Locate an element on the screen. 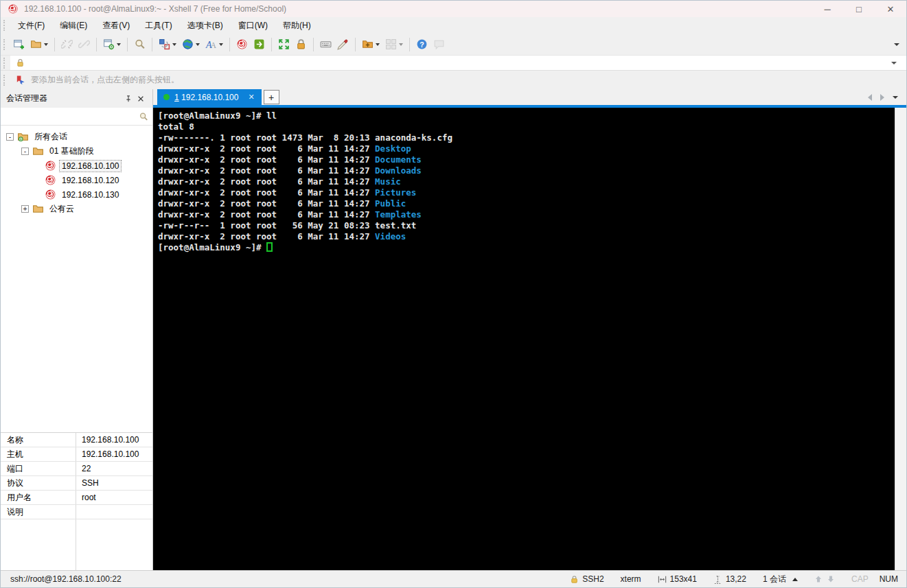 The image size is (907, 588). session-tree: -所有会话-01 基础阶段192.168.10.100192.168.10.12… is located at coordinates (77, 279).